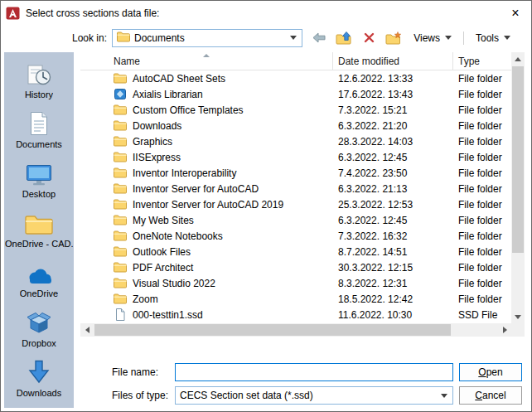 Image resolution: width=532 pixels, height=412 pixels. Describe the element at coordinates (296, 158) in the screenshot. I see `file-row: IISExpress 6.3.2022. 12:45 File folder` at that location.